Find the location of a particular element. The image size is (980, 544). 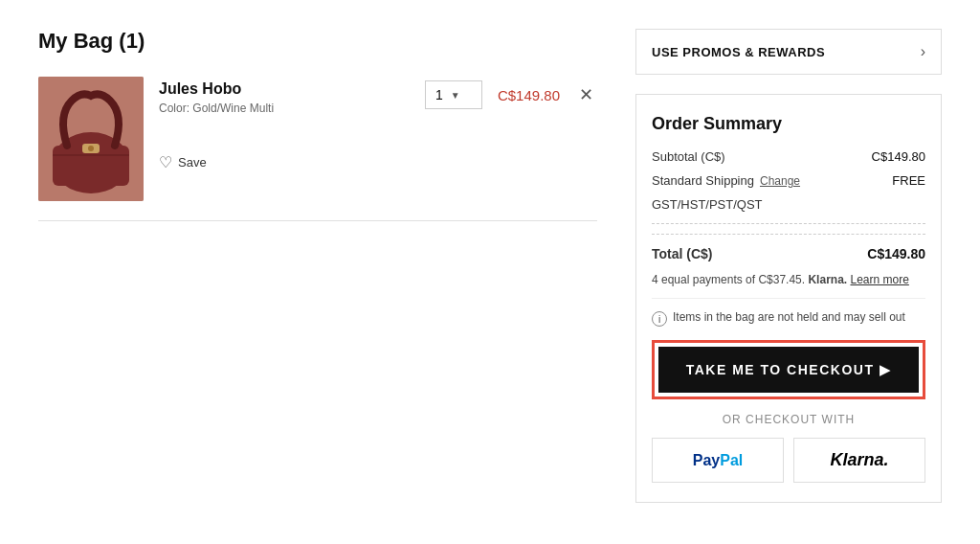

checkout-btn-wrapper: TAKE ME TO CHECKOUT ▶ is located at coordinates (789, 370).